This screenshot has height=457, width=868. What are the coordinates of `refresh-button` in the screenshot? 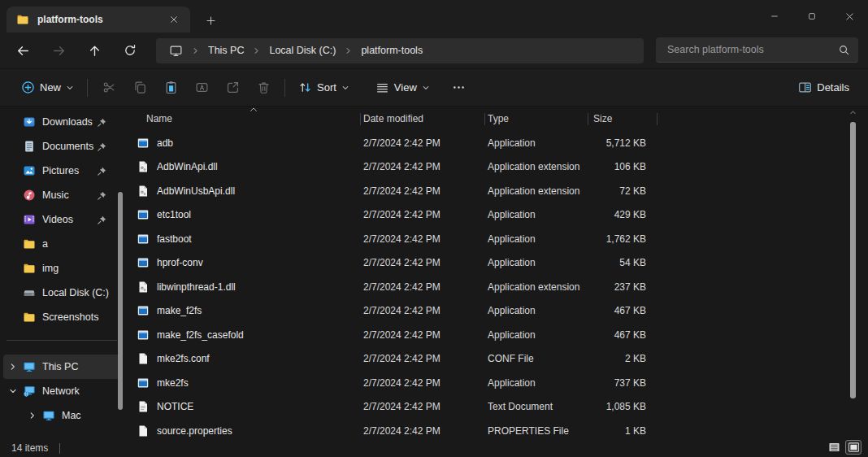 It's located at (130, 50).